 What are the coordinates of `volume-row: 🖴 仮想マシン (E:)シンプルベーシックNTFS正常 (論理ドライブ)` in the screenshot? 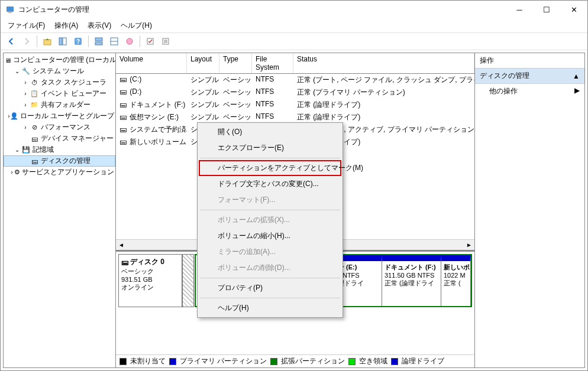 It's located at (295, 117).